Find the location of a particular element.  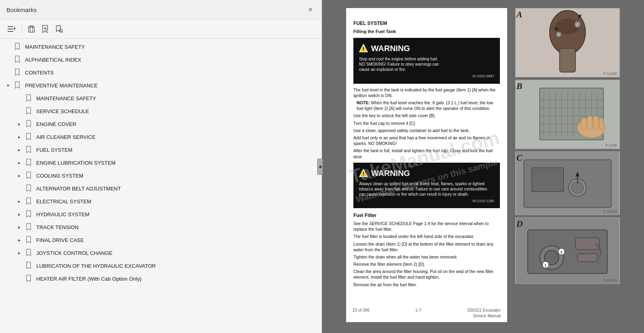

page-images: A 2 1 is located at coordinates (568, 146).